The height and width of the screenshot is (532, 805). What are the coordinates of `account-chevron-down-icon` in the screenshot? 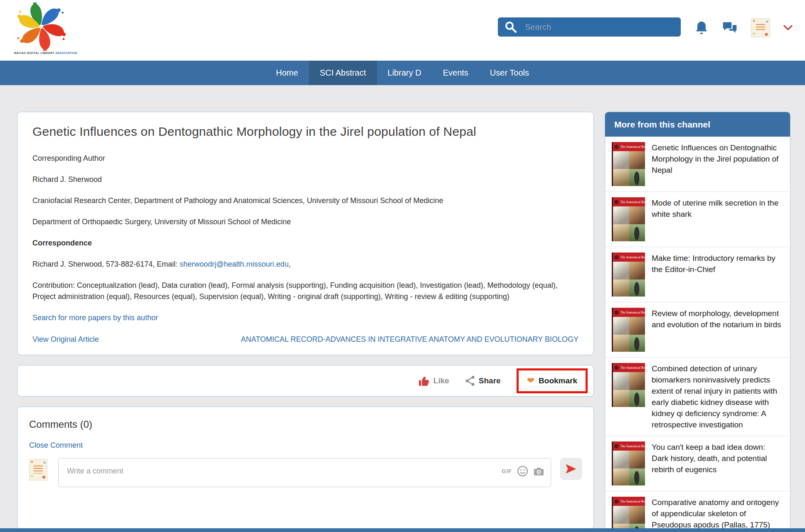 It's located at (788, 28).